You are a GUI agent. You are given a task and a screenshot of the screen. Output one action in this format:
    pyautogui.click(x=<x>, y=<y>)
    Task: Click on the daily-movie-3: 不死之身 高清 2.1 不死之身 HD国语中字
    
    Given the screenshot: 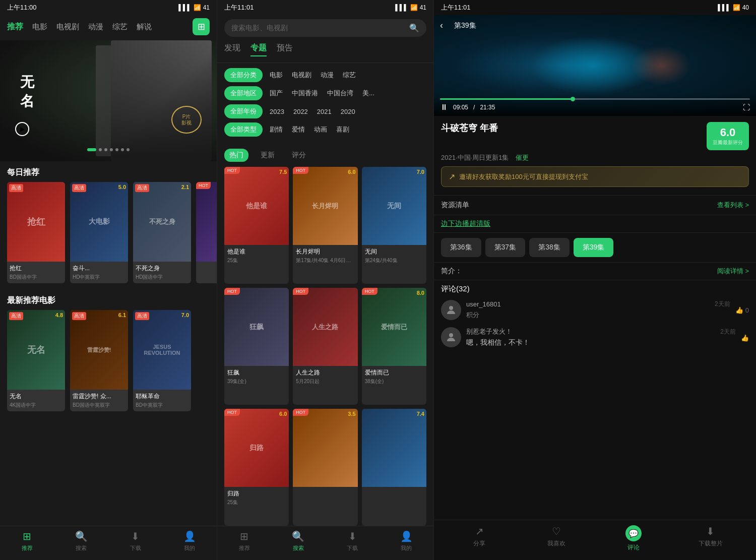 What is the action you would take?
    pyautogui.click(x=162, y=233)
    